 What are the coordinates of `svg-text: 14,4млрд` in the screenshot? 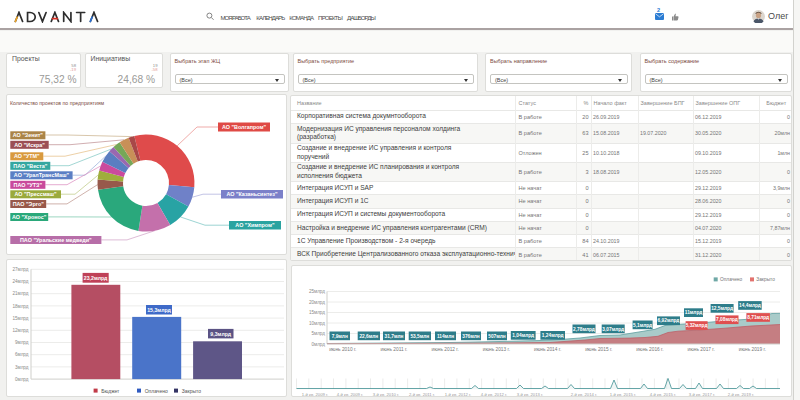 It's located at (750, 306).